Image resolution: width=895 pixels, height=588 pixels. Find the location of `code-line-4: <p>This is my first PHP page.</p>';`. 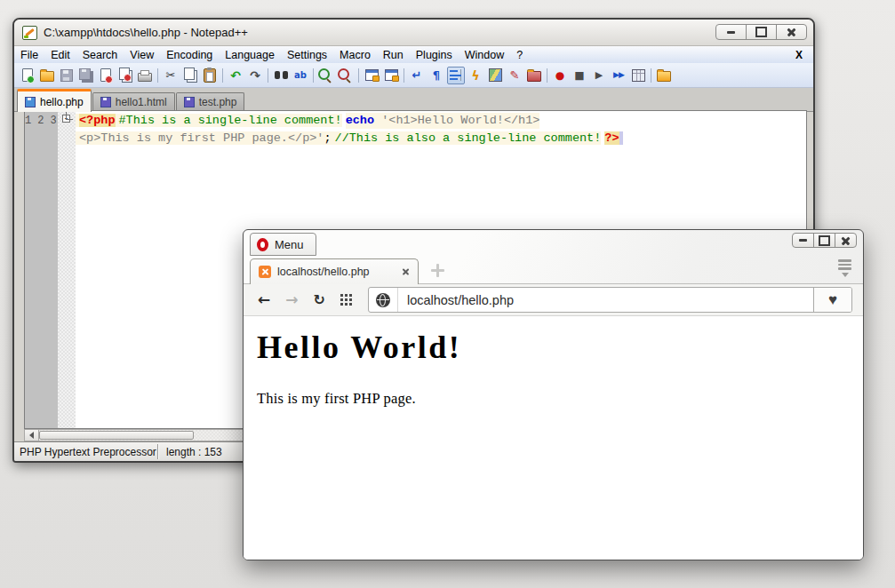

code-line-4: <p>This is my first PHP page.</p>'; is located at coordinates (204, 139).